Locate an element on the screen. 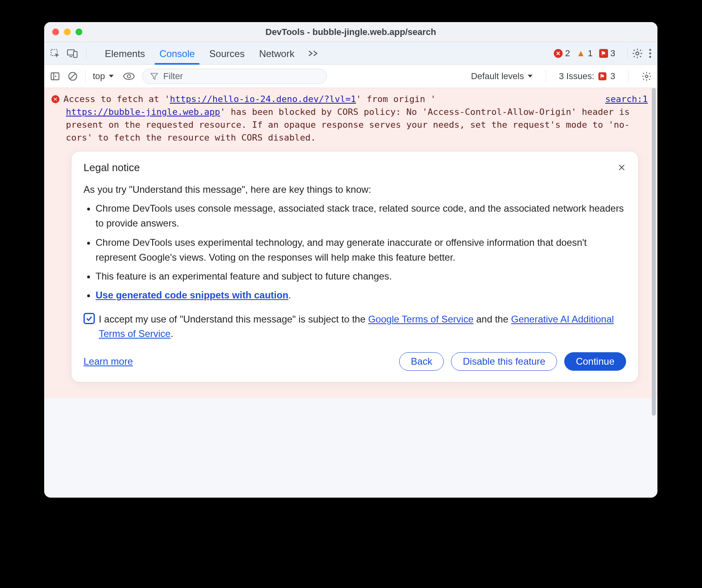  titlebar: DevTools - bubble-jingle.web.app/search is located at coordinates (351, 32).